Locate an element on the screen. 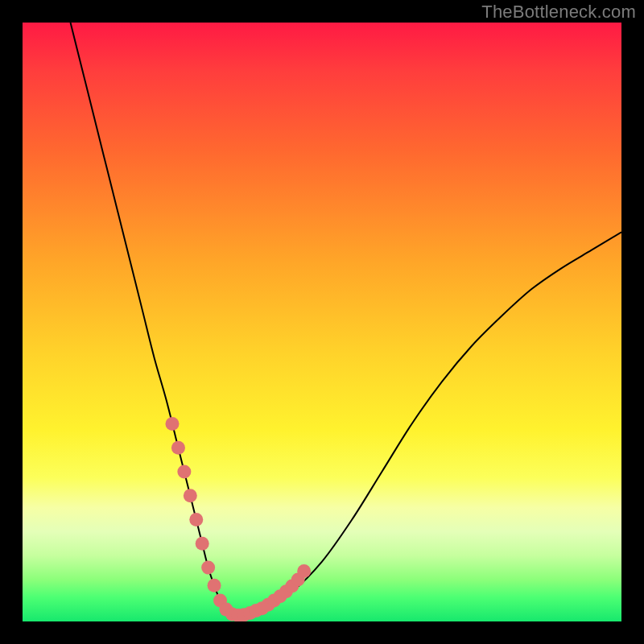 This screenshot has width=644, height=644. watermark-text: TheBottleneck.com is located at coordinates (559, 12).